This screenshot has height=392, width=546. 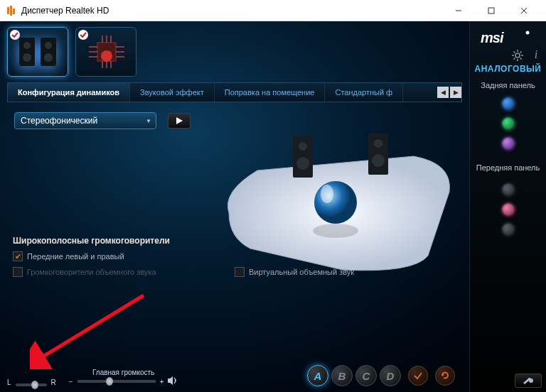 I want to click on device-digital, so click(x=106, y=52).